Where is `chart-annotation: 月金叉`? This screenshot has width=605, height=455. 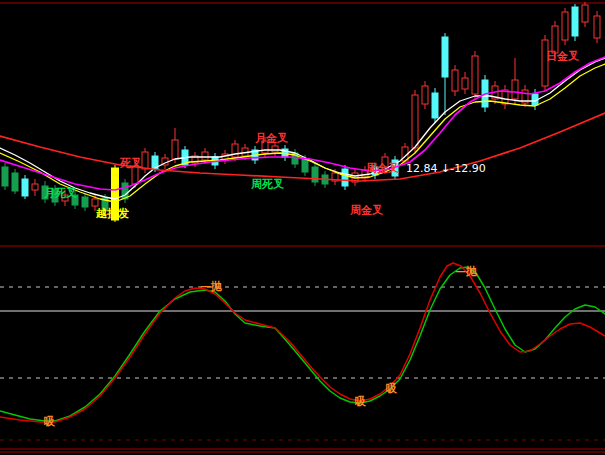
chart-annotation: 月金叉 is located at coordinates (272, 138).